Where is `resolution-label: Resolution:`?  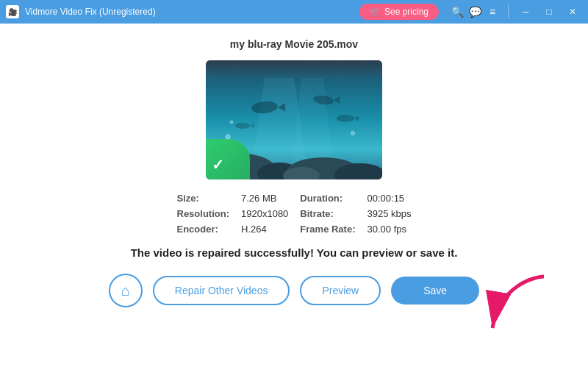 resolution-label: Resolution: is located at coordinates (204, 213).